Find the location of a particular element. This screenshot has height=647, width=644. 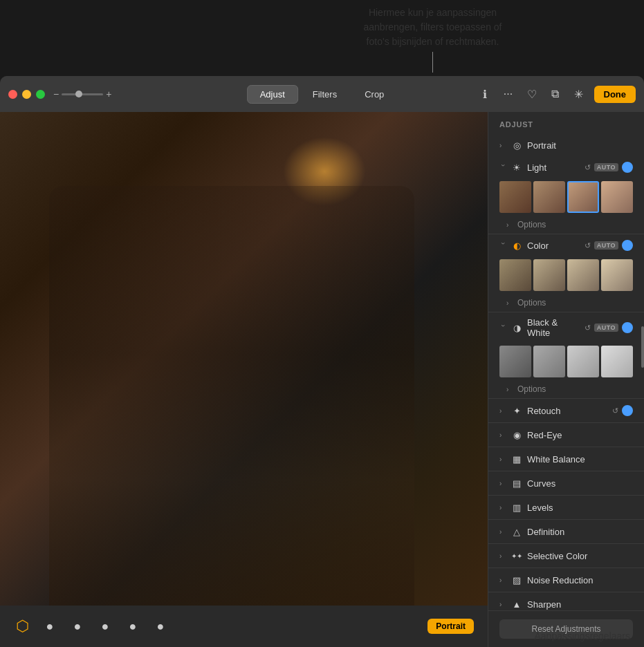

bottom-tooltip: Aanpassingsregelaars is located at coordinates (582, 636).